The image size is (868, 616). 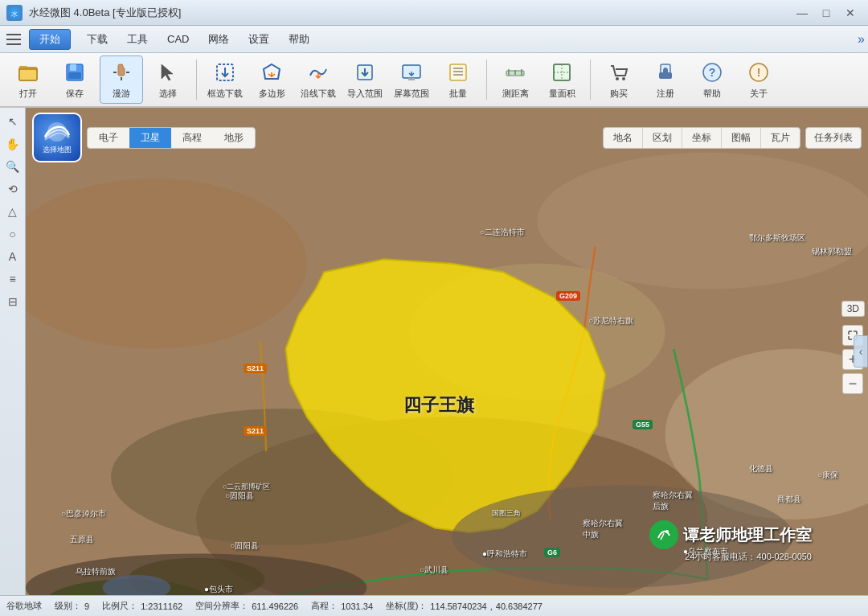 What do you see at coordinates (515, 80) in the screenshot?
I see `measure-dist-button: 测距离` at bounding box center [515, 80].